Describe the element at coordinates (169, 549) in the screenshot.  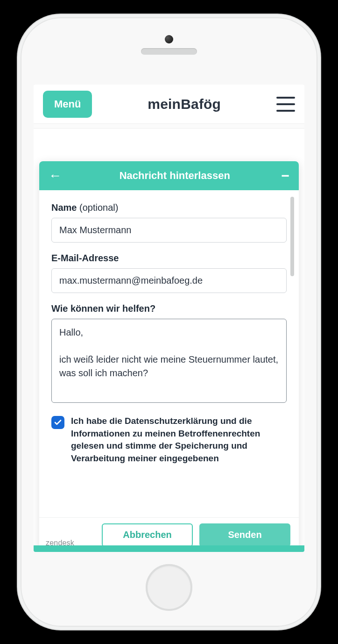
I see `bottom-accent-bar` at that location.